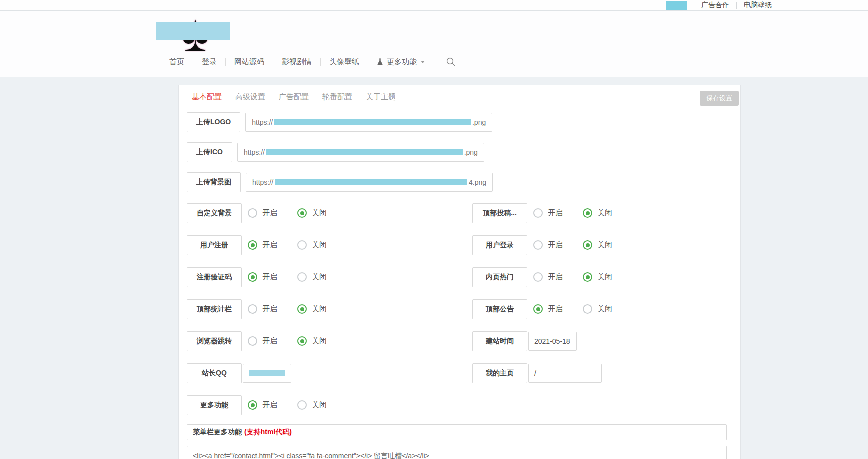  I want to click on upload-background-button: 上传背景图, so click(214, 182).